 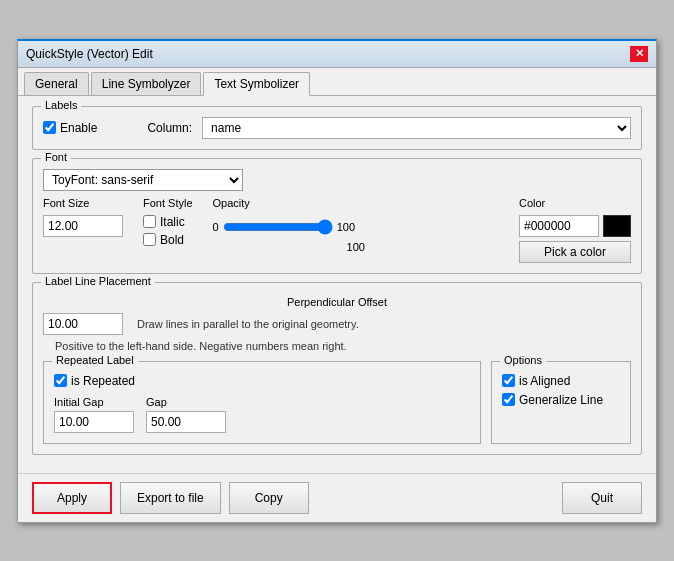 I want to click on is-aligned-label: is Aligned, so click(x=544, y=381).